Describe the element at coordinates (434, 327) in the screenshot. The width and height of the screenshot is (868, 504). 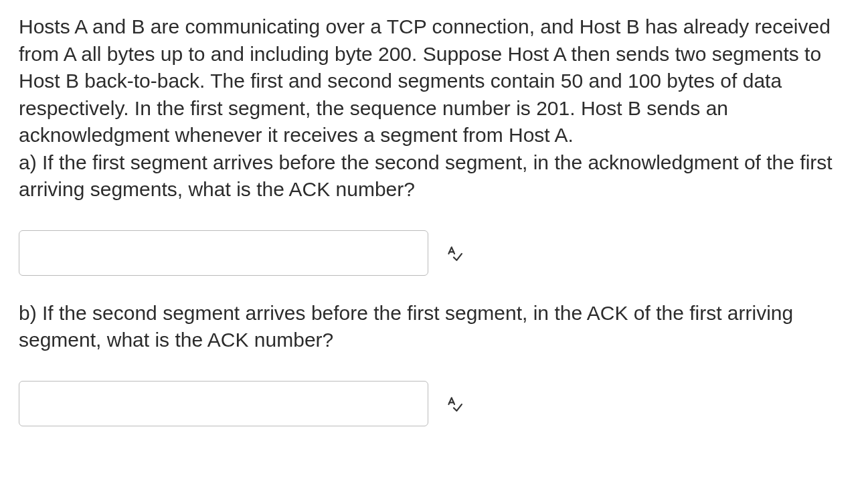
I see `question-part-b: b) If the second segment arrives before …` at that location.